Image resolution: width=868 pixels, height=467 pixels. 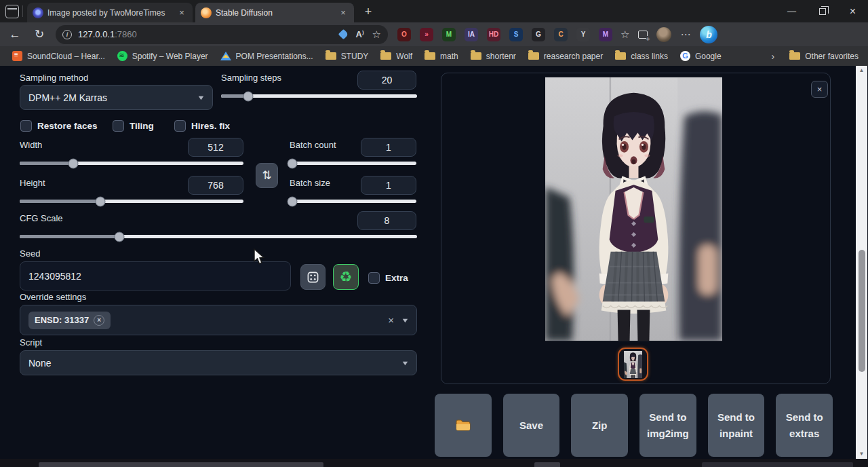 What do you see at coordinates (532, 425) in the screenshot?
I see `save-button: Save` at bounding box center [532, 425].